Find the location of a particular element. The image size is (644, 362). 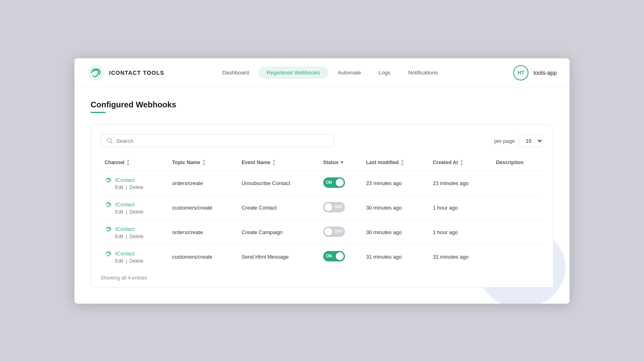

cell-event-2: Create Campaign is located at coordinates (279, 232).